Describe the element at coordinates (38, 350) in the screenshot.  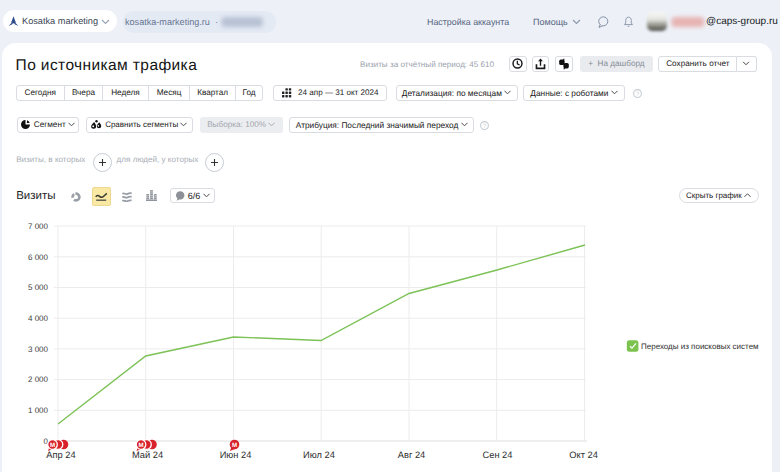
I see `svg-text: 3 000` at that location.